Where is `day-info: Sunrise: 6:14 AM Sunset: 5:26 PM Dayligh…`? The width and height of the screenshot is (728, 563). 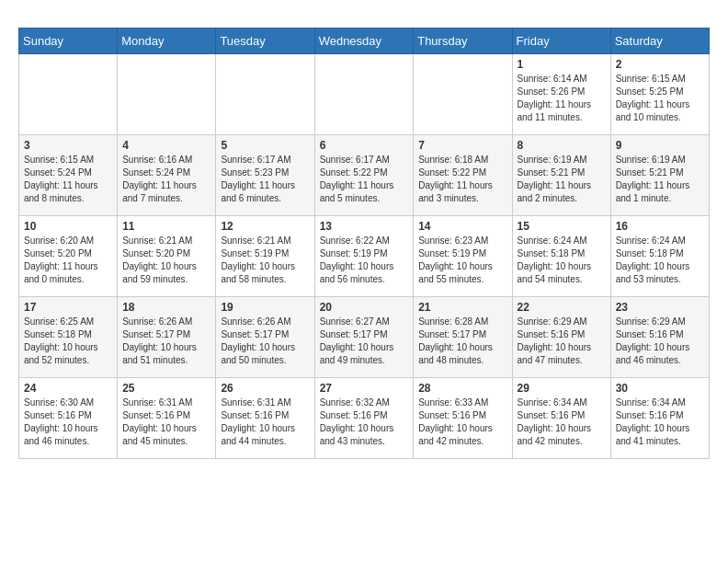
day-info: Sunrise: 6:14 AM Sunset: 5:26 PM Dayligh… is located at coordinates (562, 98).